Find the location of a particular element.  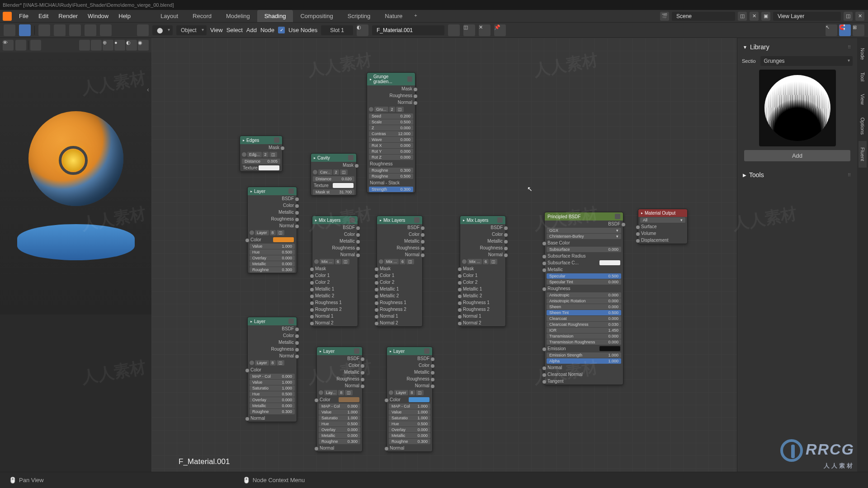

overlay-icon: ⊞ is located at coordinates (859, 30).